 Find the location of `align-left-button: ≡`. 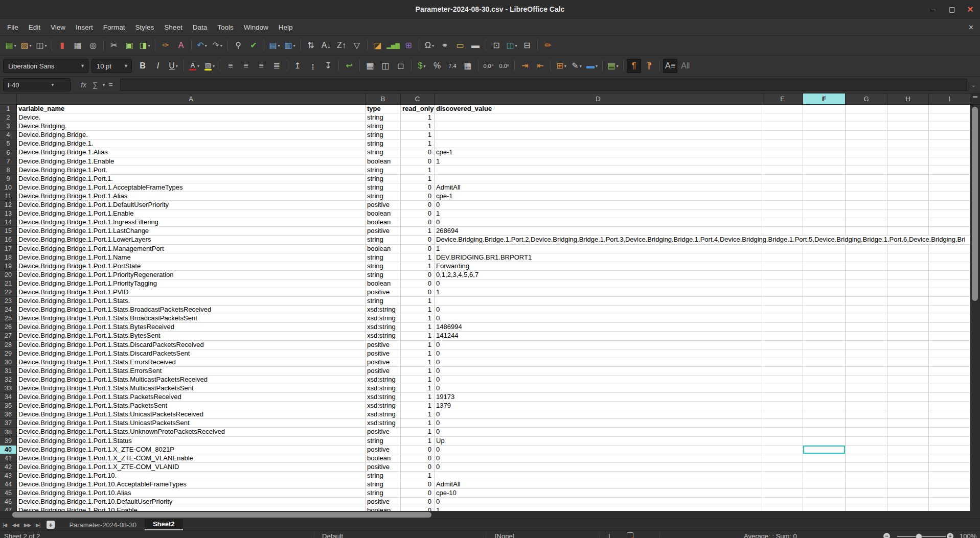

align-left-button: ≡ is located at coordinates (231, 66).